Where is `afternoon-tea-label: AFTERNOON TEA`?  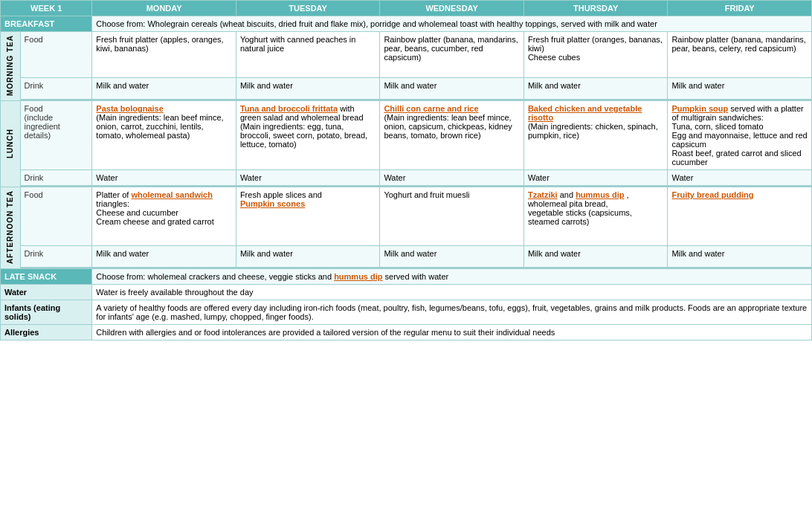 afternoon-tea-label: AFTERNOON TEA is located at coordinates (10, 227).